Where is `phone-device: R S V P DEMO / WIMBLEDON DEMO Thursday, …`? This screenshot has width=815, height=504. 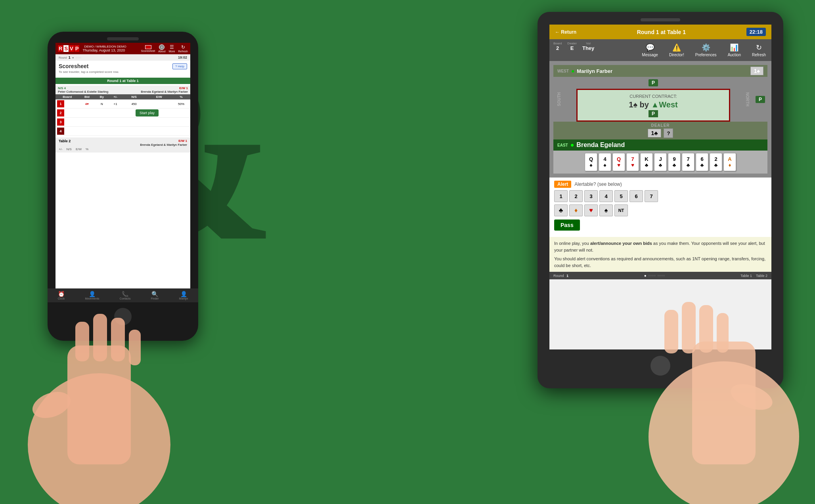
phone-device: R S V P DEMO / WIMBLEDON DEMO Thursday, … is located at coordinates (123, 210).